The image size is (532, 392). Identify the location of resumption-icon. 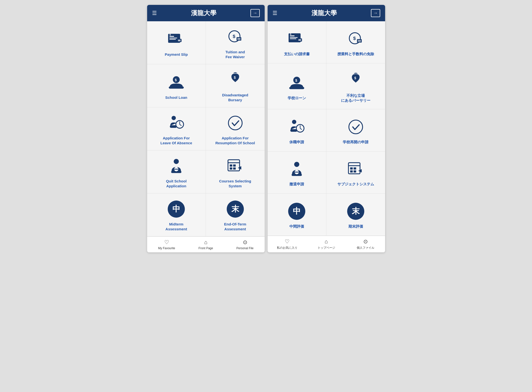
(235, 123).